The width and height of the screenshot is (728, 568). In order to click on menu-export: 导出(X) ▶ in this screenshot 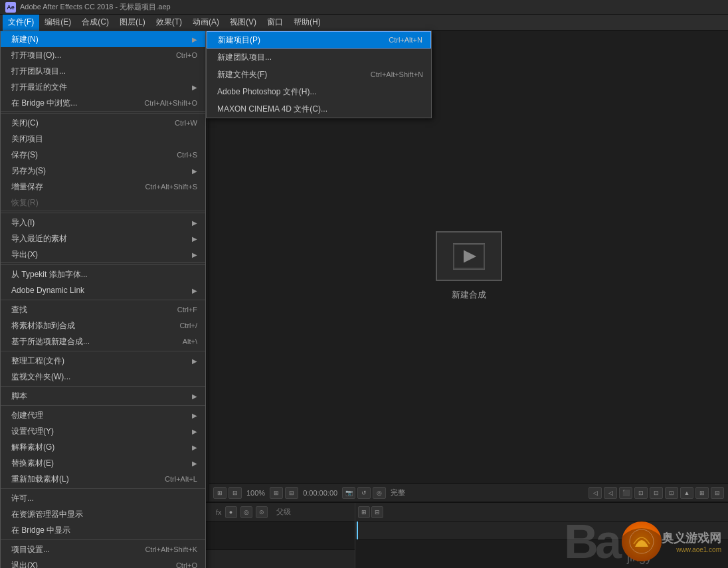, I will do `click(103, 254)`.